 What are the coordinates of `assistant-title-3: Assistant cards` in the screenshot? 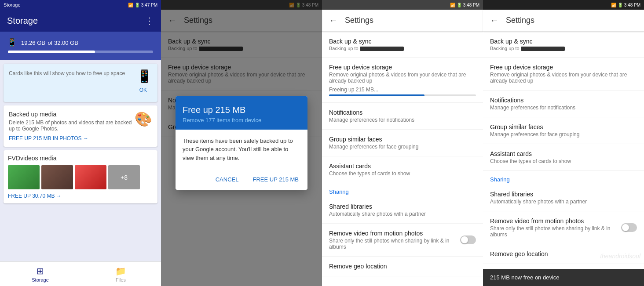 It's located at (402, 166).